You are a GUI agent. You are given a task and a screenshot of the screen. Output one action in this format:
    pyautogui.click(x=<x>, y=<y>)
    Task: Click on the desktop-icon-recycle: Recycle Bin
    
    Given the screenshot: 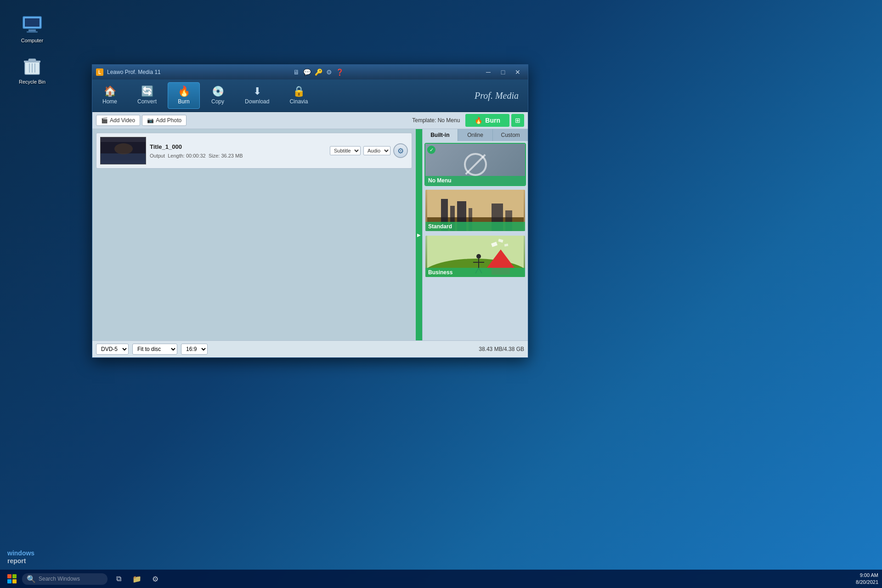 What is the action you would take?
    pyautogui.click(x=32, y=70)
    